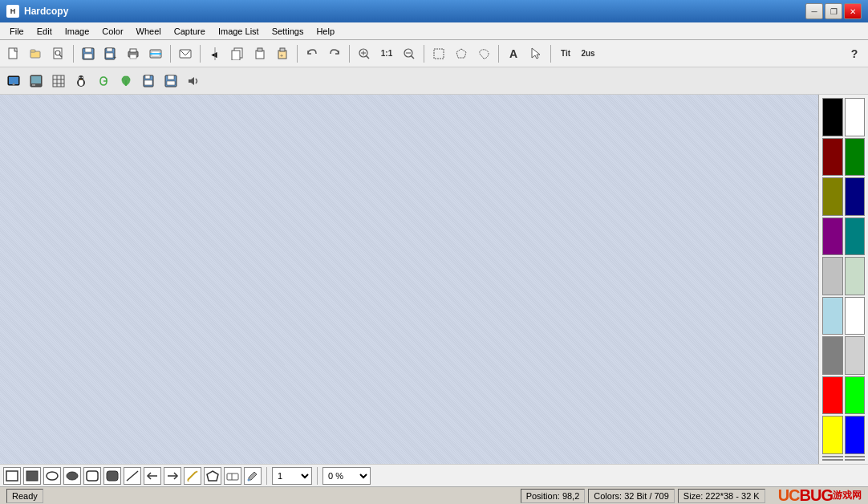  What do you see at coordinates (566, 54) in the screenshot?
I see `font-tit-button: Tit` at bounding box center [566, 54].